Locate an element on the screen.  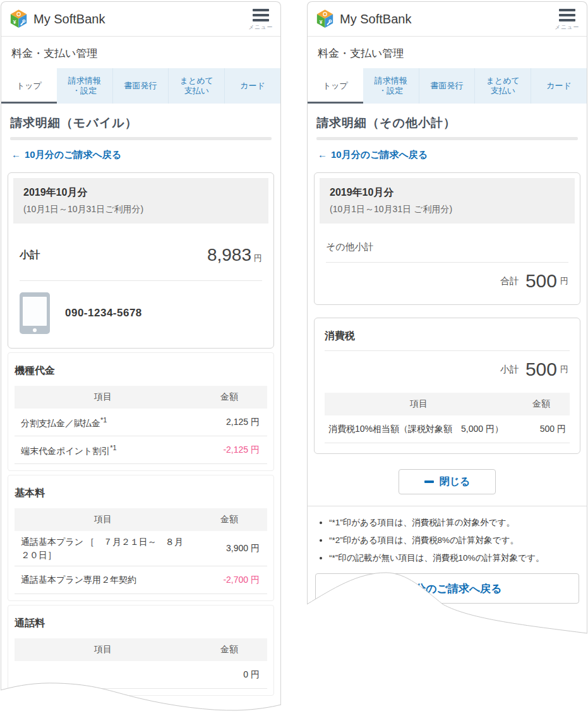
table-row: 通話基本プラン ［ ７月２１日～ ８月２０日］ 3,900 円 is located at coordinates (141, 549).